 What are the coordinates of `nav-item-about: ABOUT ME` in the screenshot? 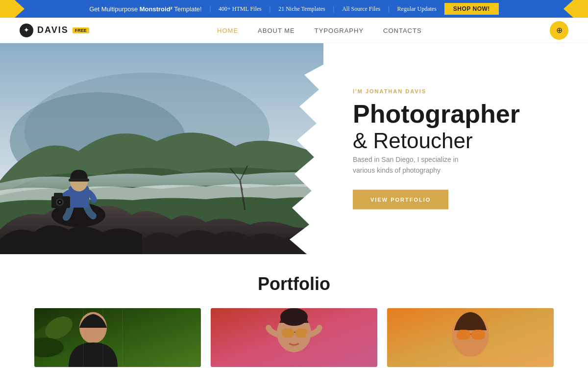 It's located at (276, 30).